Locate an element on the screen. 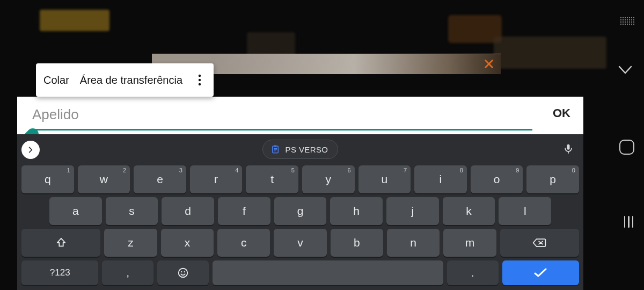 Image resolution: width=644 pixels, height=290 pixels. key-hint: 2 is located at coordinates (125, 170).